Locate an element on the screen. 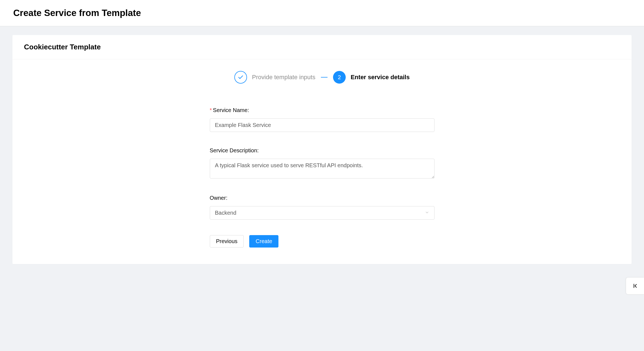 This screenshot has width=644, height=351. checkmark-icon is located at coordinates (241, 77).